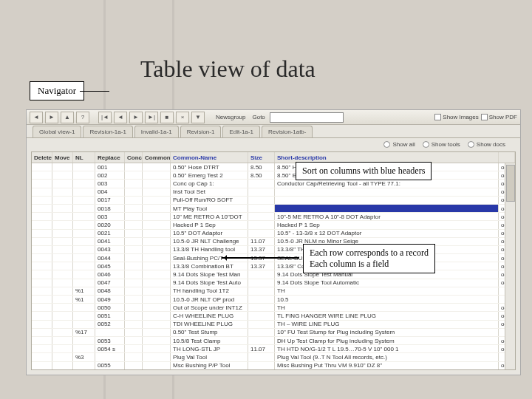 Image resolution: width=532 pixels, height=399 pixels. What do you see at coordinates (201, 132) in the screenshot?
I see `tab-3: Revision-1` at bounding box center [201, 132].